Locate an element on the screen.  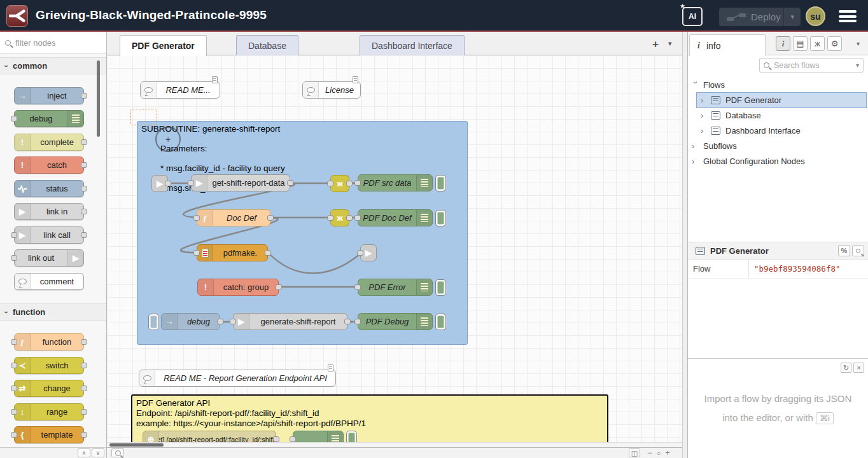
user-avatar: su is located at coordinates (816, 17).